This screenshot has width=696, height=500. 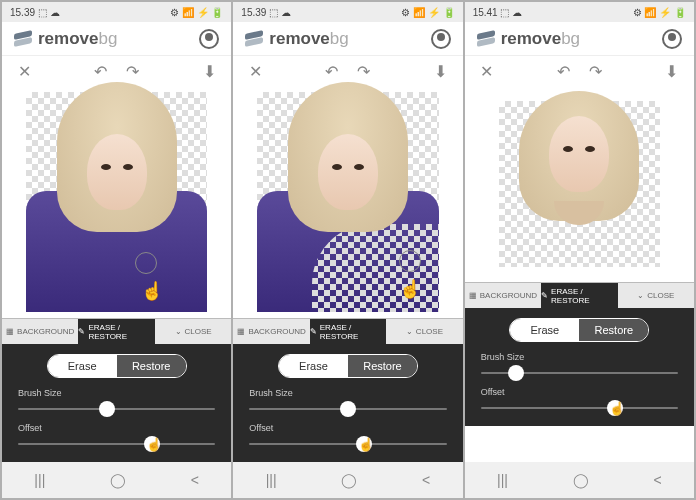 I want to click on spacer, so click(x=580, y=444).